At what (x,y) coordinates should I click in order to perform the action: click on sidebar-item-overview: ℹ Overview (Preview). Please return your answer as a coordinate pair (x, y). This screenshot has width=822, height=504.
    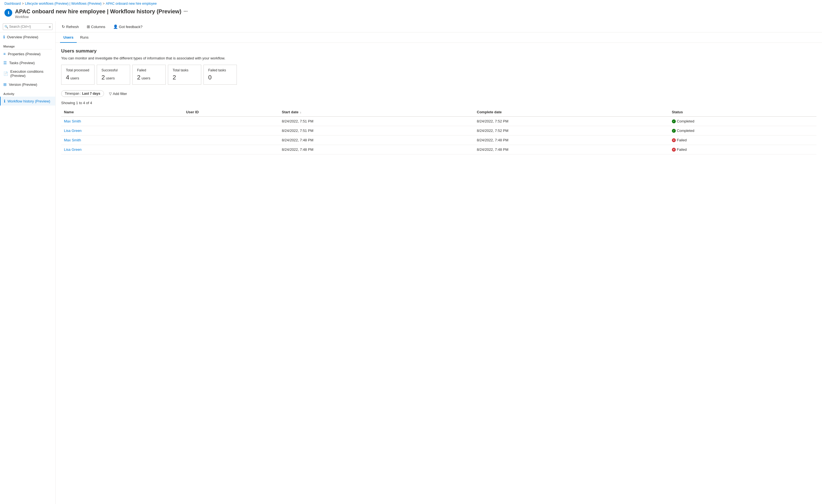
    Looking at the image, I should click on (28, 37).